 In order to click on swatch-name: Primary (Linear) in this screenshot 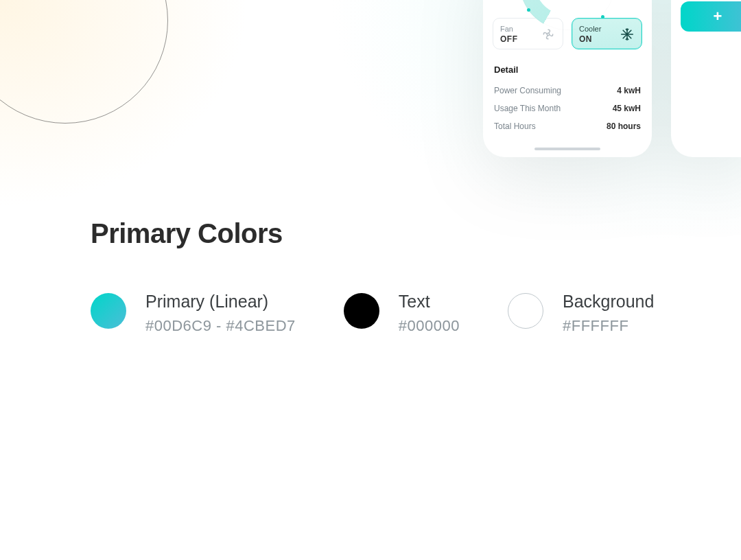, I will do `click(221, 302)`.